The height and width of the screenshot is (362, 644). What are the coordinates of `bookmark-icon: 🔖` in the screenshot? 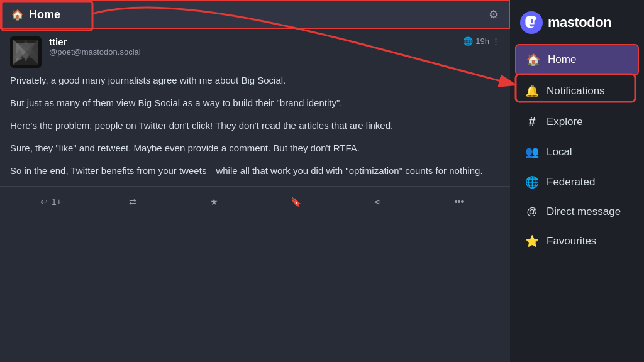 It's located at (296, 202).